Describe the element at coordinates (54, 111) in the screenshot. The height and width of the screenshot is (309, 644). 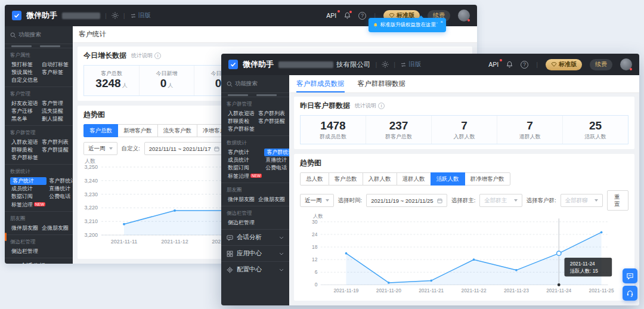
I see `sidebar-item: 流失提醒` at that location.